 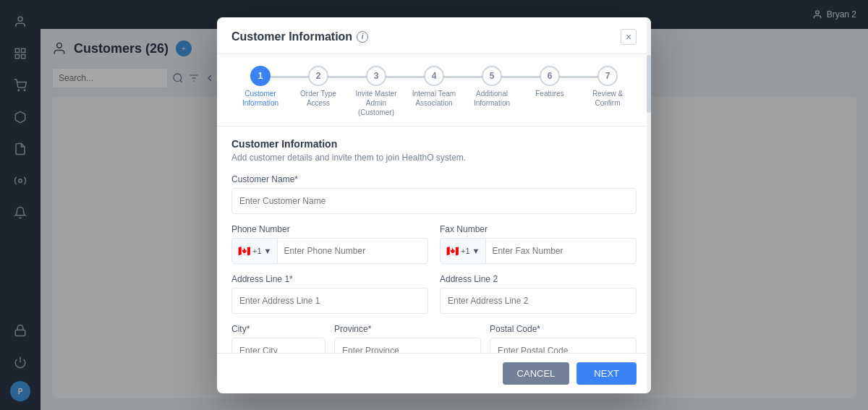 I want to click on address-row: Address Line 1* Address Line 2, so click(x=434, y=294).